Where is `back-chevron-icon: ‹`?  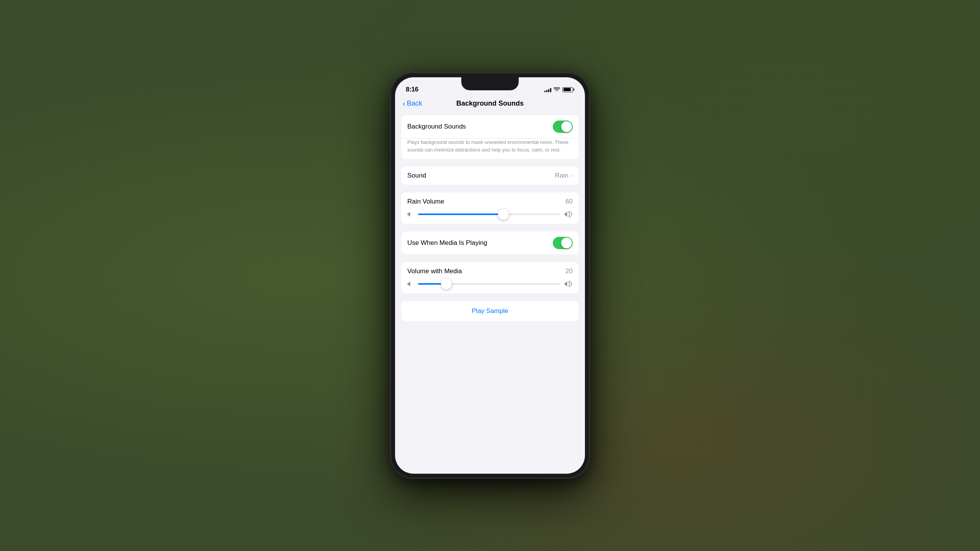 back-chevron-icon: ‹ is located at coordinates (404, 103).